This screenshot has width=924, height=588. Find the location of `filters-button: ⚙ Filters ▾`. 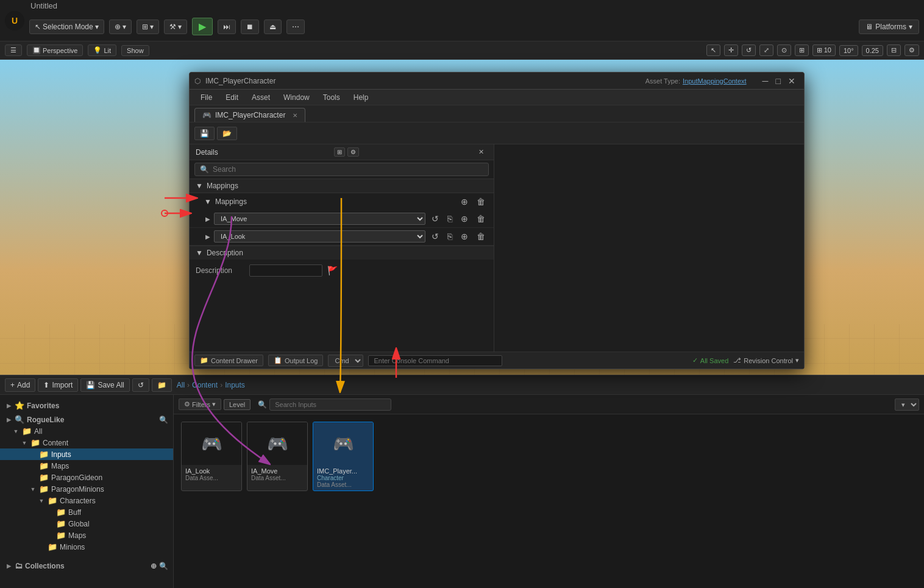

filters-button: ⚙ Filters ▾ is located at coordinates (200, 405).